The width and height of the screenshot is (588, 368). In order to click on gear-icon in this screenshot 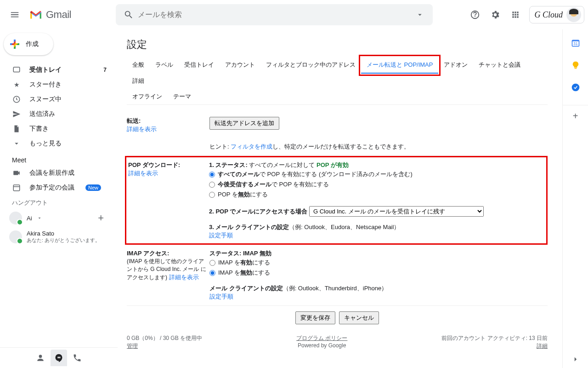, I will do `click(495, 15)`.